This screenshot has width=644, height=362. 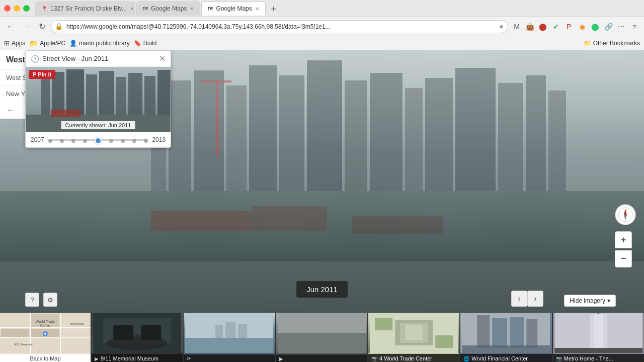 What do you see at coordinates (322, 337) in the screenshot?
I see `bottom-strip: World Trade Center Brookfield 9/11 Memor…` at bounding box center [322, 337].